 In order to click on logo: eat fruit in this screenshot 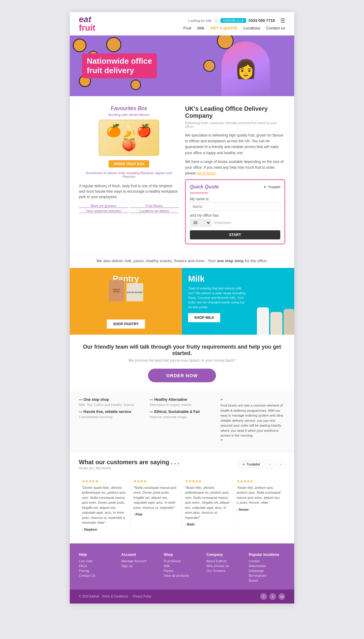, I will do `click(87, 24)`.